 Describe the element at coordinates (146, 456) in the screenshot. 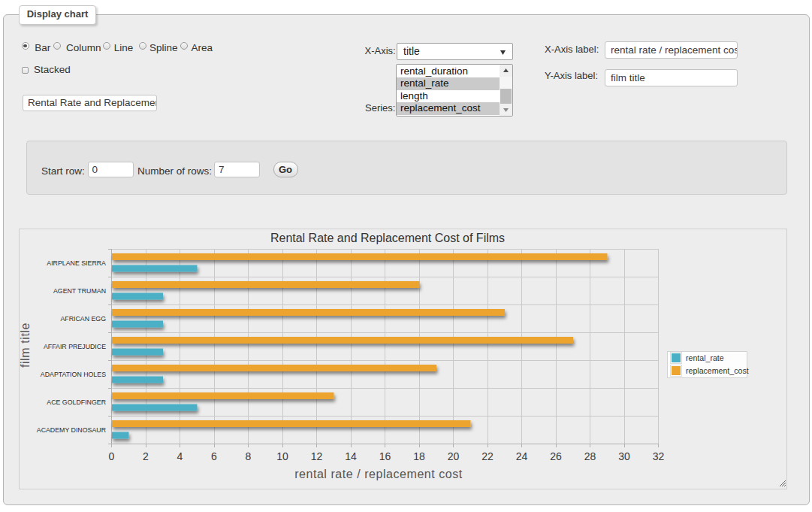

I see `svg-text: 2` at that location.